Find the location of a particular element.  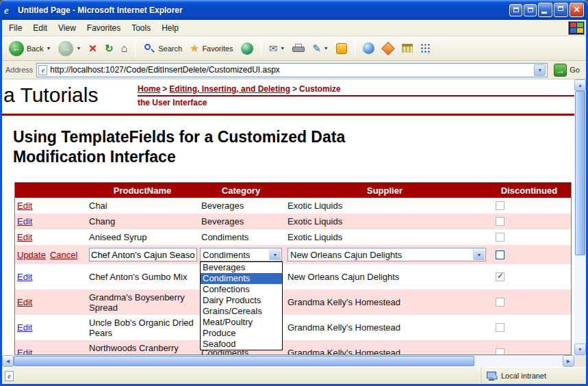

product-cell: Chang is located at coordinates (142, 222).